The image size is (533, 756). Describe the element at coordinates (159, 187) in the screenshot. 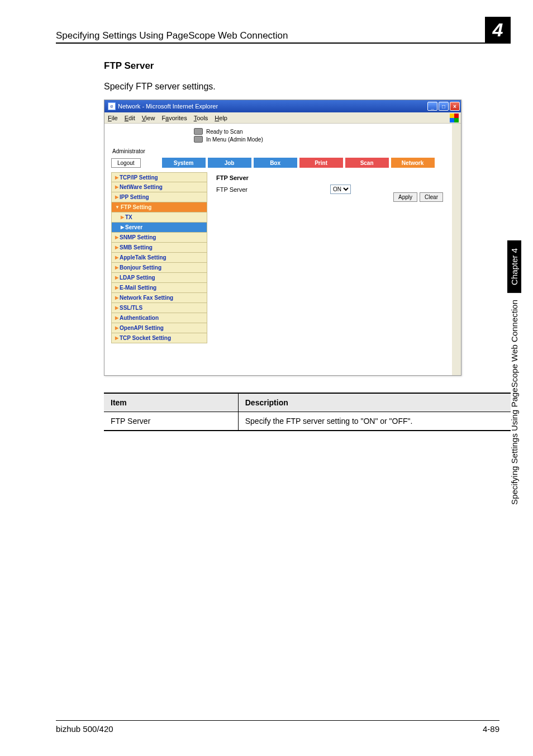

I see `sidebar-item-netware-setting: ▶NetWare Setting` at that location.